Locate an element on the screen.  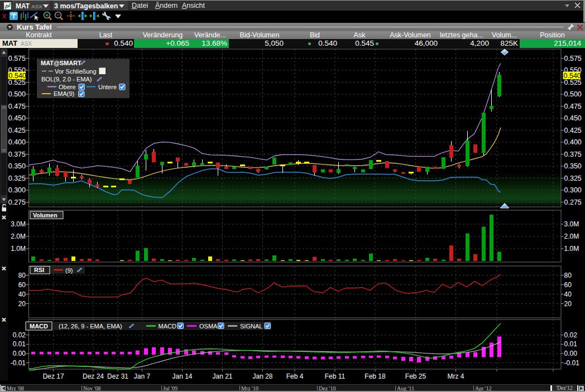
svg-text: OSMA is located at coordinates (209, 326).